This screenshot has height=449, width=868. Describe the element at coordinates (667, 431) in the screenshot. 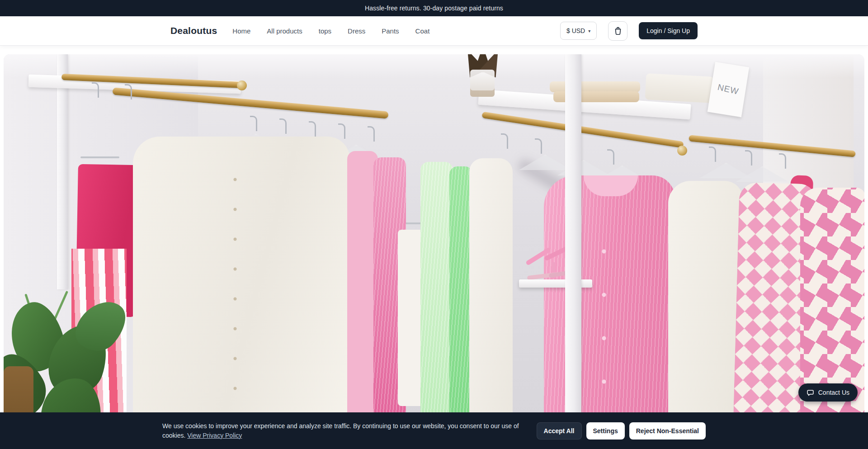

I see `reject-non-essential-button: Reject Non-Essential` at that location.